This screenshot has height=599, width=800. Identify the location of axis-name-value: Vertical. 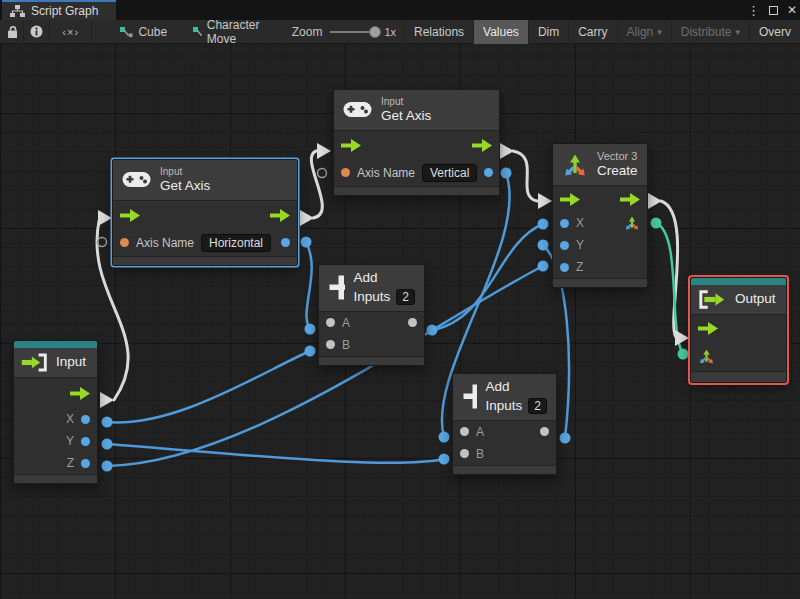
(450, 173).